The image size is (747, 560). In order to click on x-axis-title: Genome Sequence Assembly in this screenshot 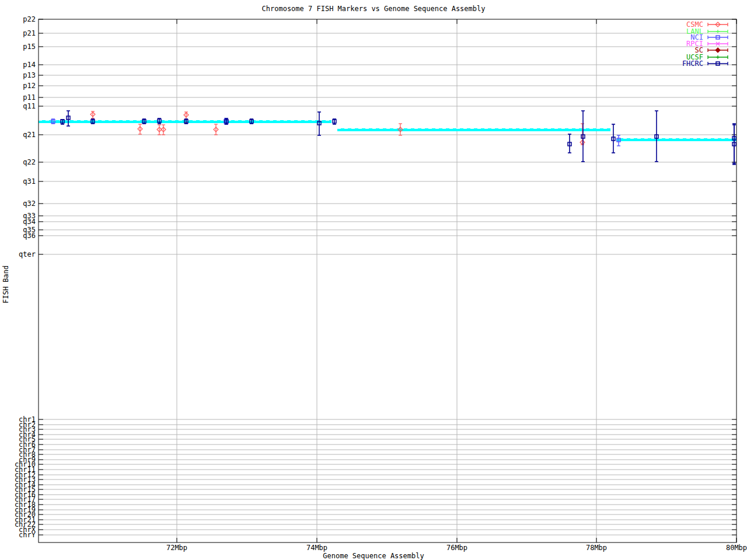, I will do `click(374, 556)`.